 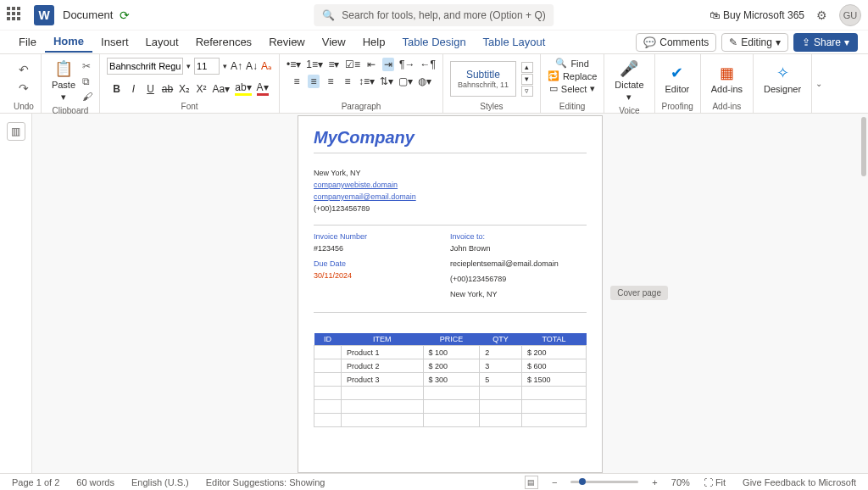 I want to click on zoom-out-button: −, so click(x=554, y=482).